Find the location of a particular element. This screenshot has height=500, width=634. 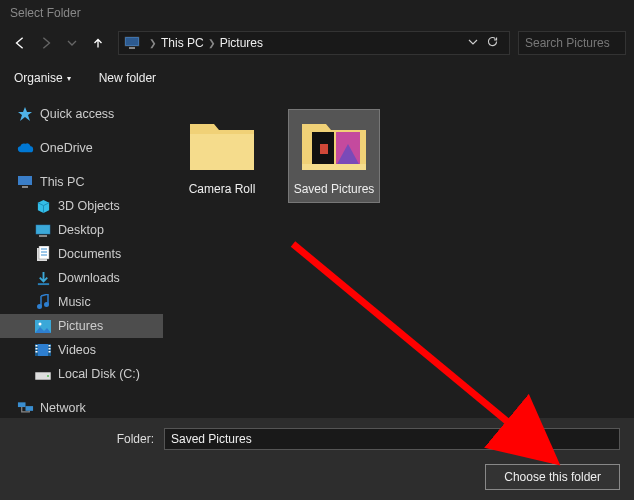

documents-icon is located at coordinates (43, 254).